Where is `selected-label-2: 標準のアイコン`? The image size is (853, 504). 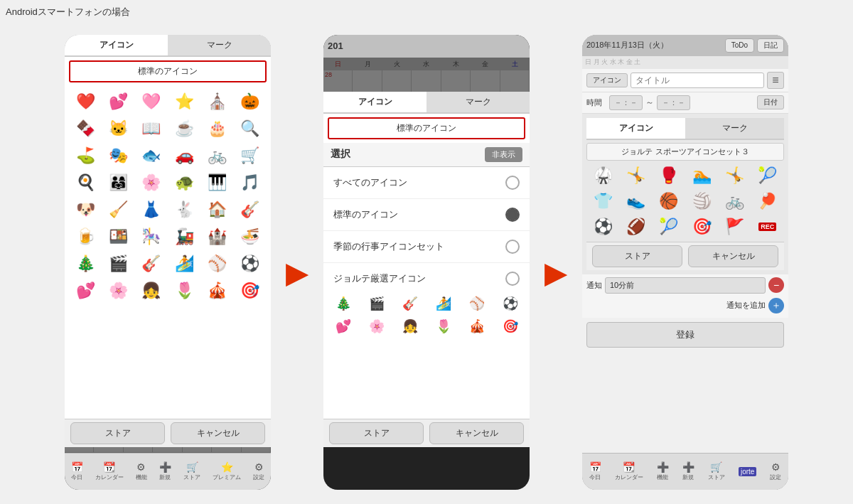 selected-label-2: 標準のアイコン is located at coordinates (426, 128).